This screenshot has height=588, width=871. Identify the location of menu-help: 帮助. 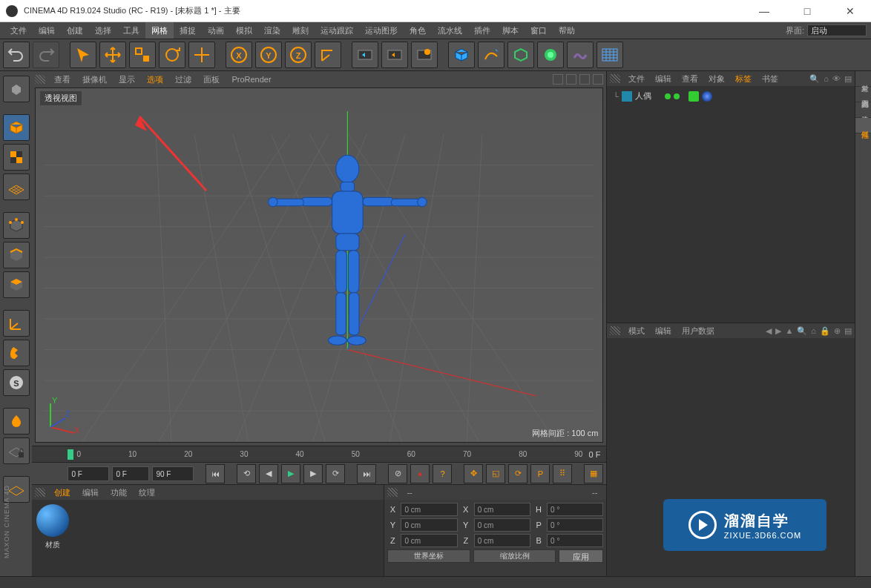
(567, 30).